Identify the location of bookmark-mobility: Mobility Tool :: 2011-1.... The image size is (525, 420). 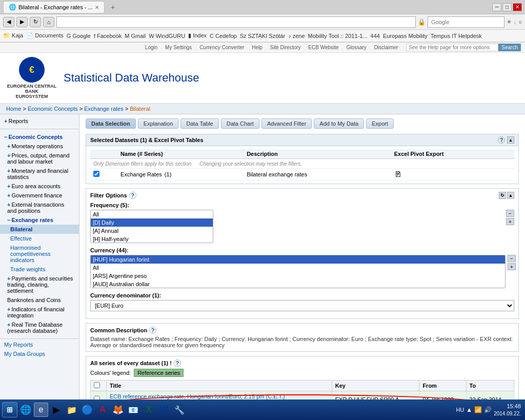
(338, 36).